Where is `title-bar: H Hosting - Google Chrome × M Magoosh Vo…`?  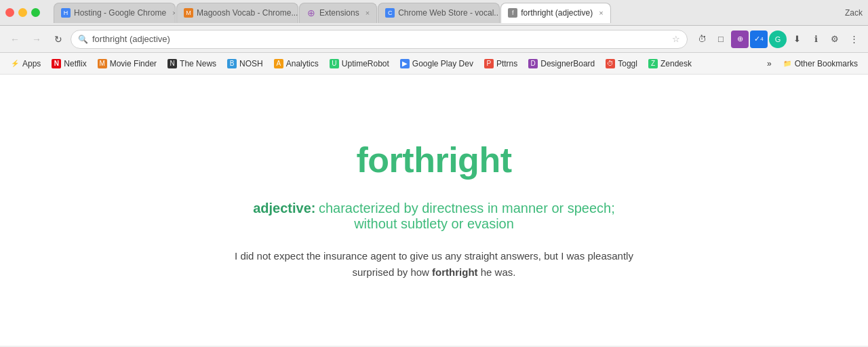 title-bar: H Hosting - Google Chrome × M Magoosh Vo… is located at coordinates (434, 13).